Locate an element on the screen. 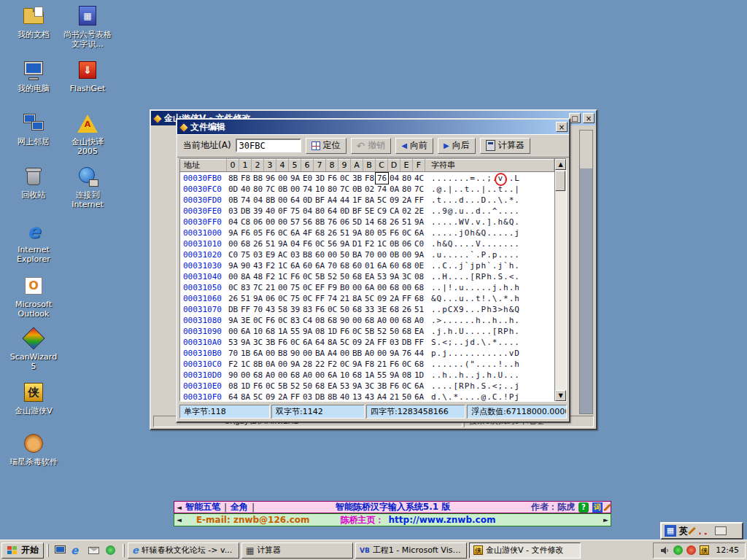 The width and height of the screenshot is (747, 560). hex-byte: 74 is located at coordinates (333, 299).